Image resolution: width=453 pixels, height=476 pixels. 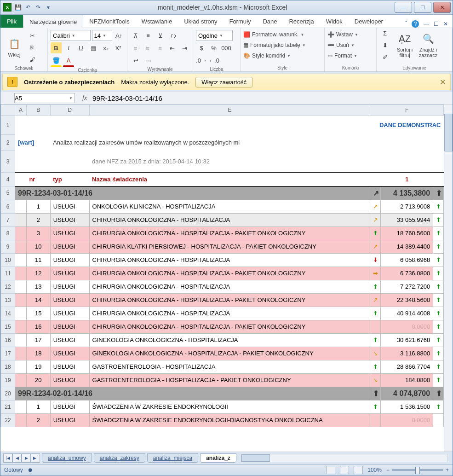 What do you see at coordinates (8, 162) in the screenshot?
I see `row-header: 3` at bounding box center [8, 162].